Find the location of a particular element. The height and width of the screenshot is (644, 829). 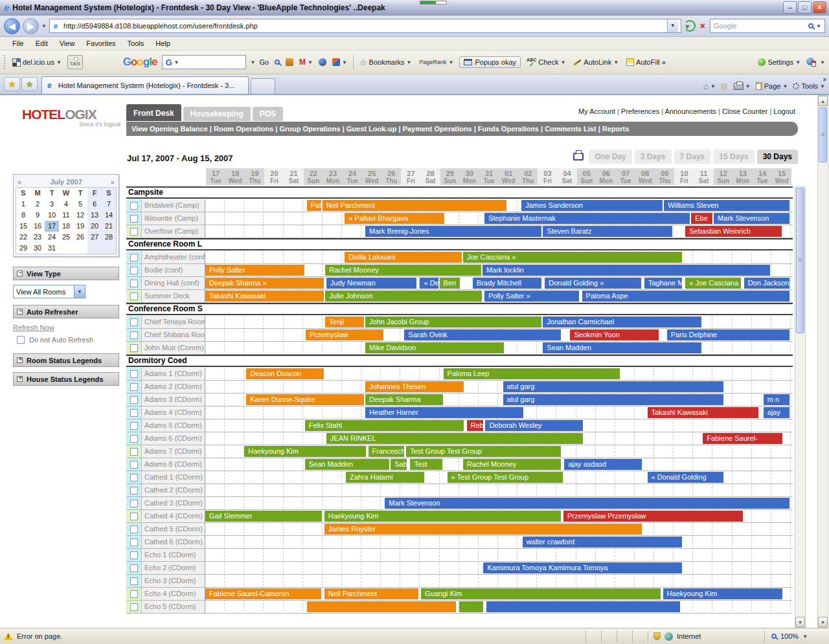

calendar-day: 9 is located at coordinates (38, 215).